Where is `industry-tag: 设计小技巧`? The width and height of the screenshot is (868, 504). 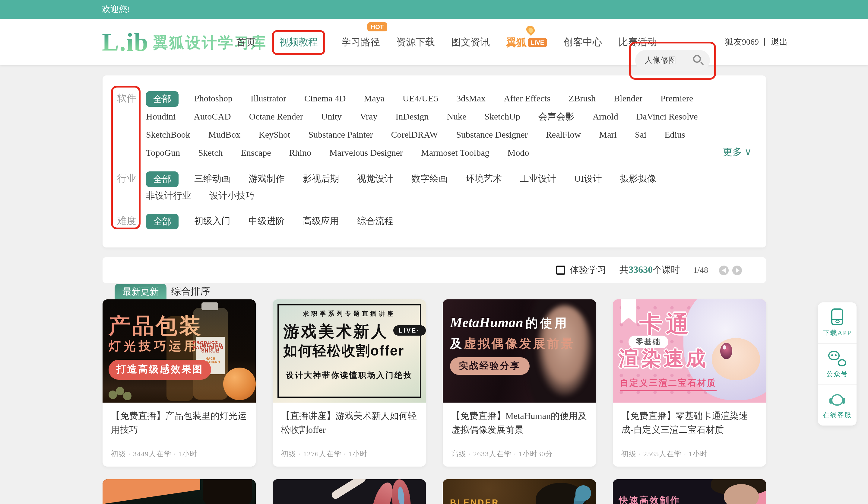 industry-tag: 设计小技巧 is located at coordinates (232, 195).